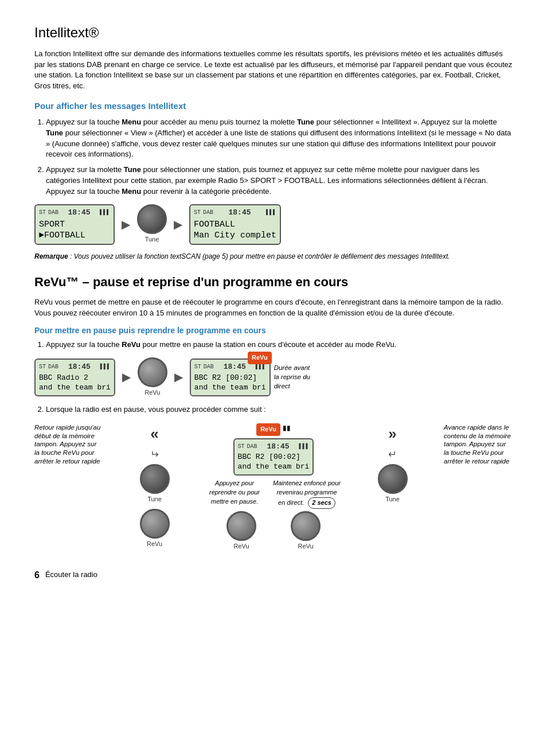 The width and height of the screenshot is (547, 756). Describe the element at coordinates (126, 377) in the screenshot. I see `arrow-right-3: ▶` at that location.